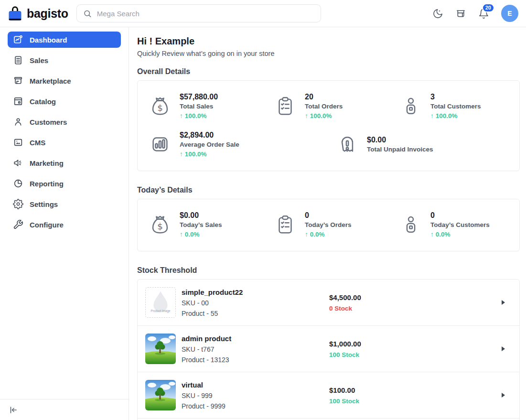  I want to click on sidebar-item-label: Customers, so click(48, 122).